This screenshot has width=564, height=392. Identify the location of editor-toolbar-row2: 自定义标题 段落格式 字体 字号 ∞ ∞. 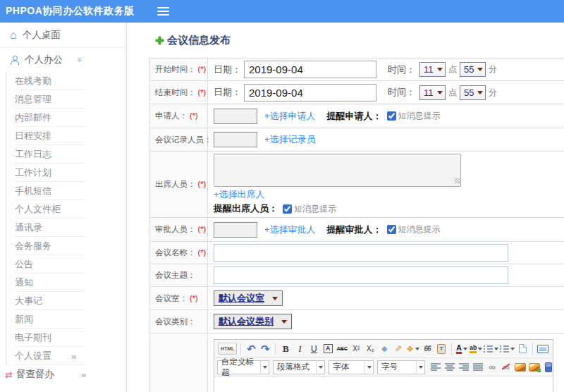
(384, 367).